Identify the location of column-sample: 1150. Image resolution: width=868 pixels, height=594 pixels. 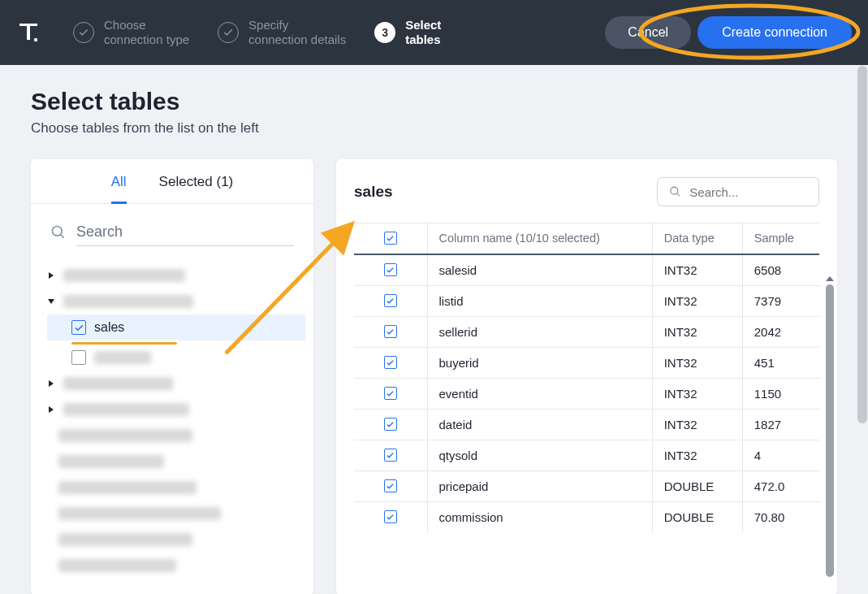
(781, 393).